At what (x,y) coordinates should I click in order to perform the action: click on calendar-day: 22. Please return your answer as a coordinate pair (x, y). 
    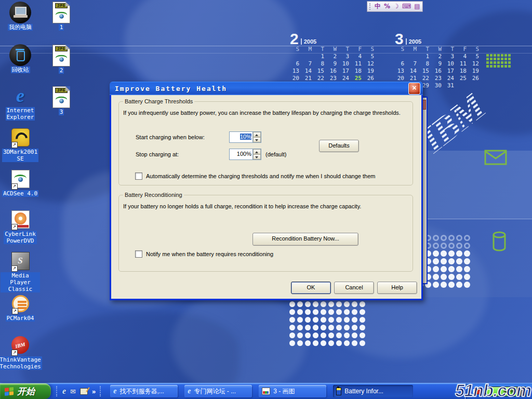
    Looking at the image, I should click on (423, 78).